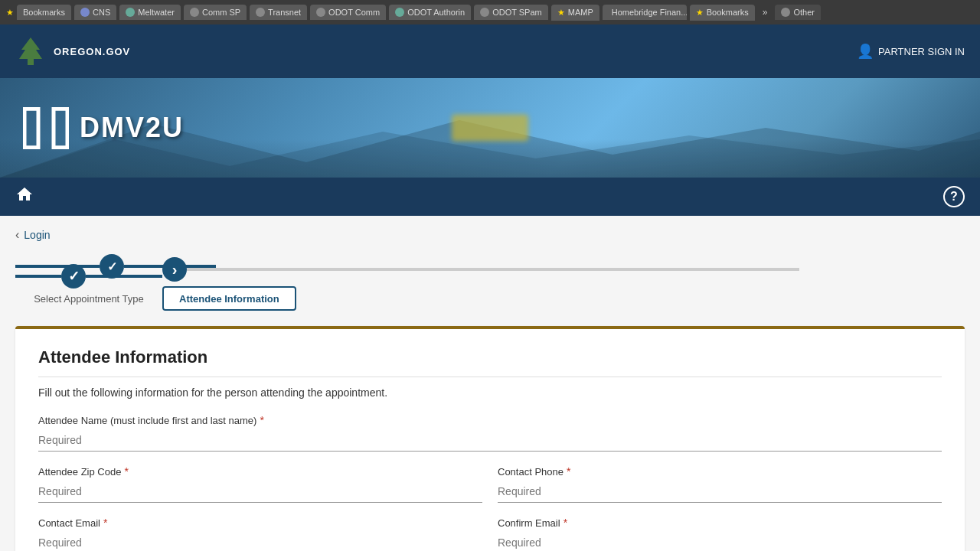 Image resolution: width=980 pixels, height=551 pixels. What do you see at coordinates (490, 393) in the screenshot?
I see `form-description: Fill out the following information for t…` at bounding box center [490, 393].